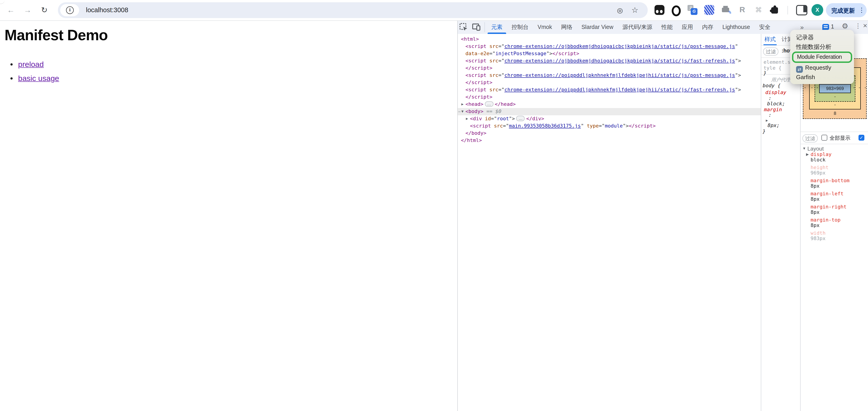 The width and height of the screenshot is (868, 411). Describe the element at coordinates (861, 137) in the screenshot. I see `group-checkbox: ✓` at that location.